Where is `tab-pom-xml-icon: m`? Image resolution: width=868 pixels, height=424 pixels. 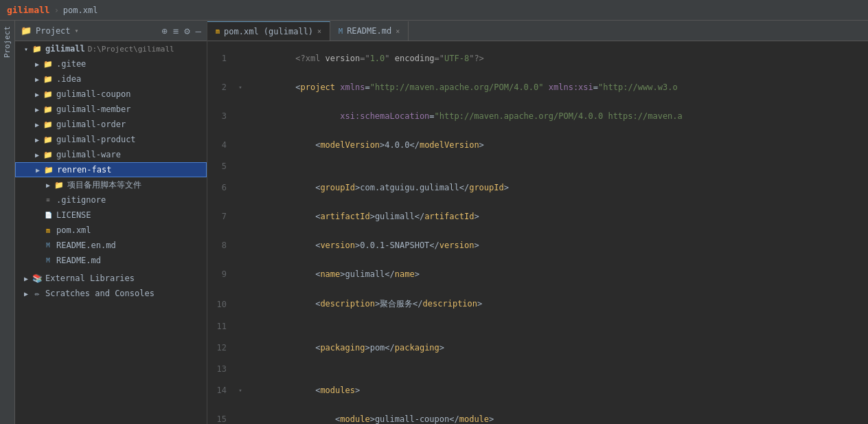 tab-pom-xml-icon: m is located at coordinates (218, 32).